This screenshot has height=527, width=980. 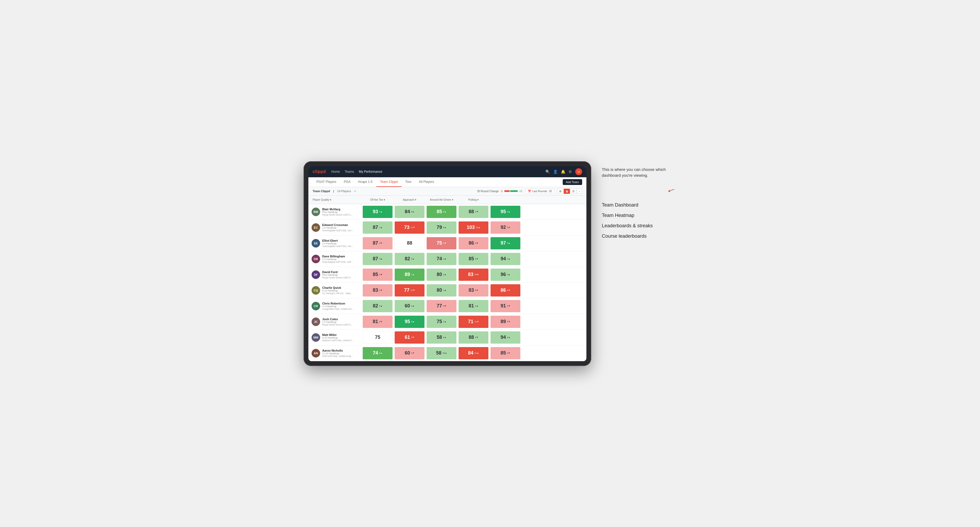 What do you see at coordinates (335, 338) in the screenshot?
I see `player-cell: MM Matt Miller 6-10 Handicap Woburn Golf…` at bounding box center [335, 338].